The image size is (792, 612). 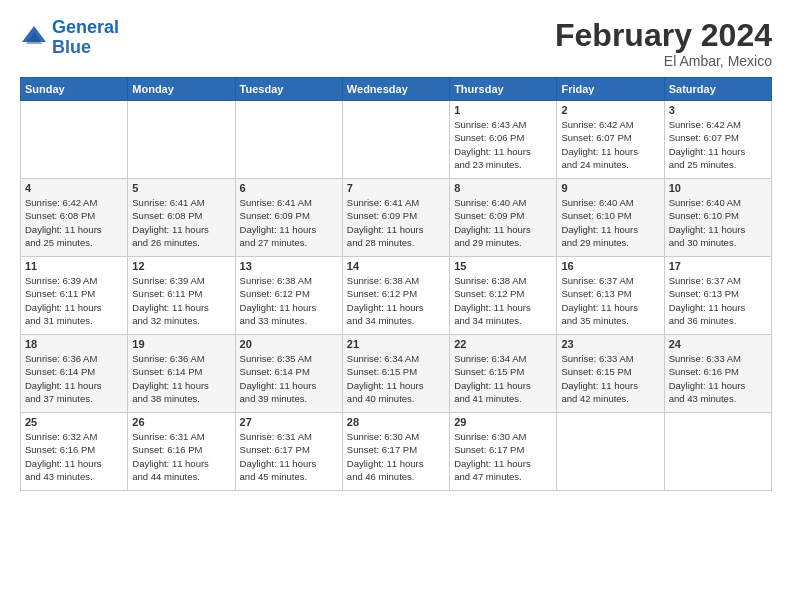 What do you see at coordinates (718, 266) in the screenshot?
I see `day-number: 17` at bounding box center [718, 266].